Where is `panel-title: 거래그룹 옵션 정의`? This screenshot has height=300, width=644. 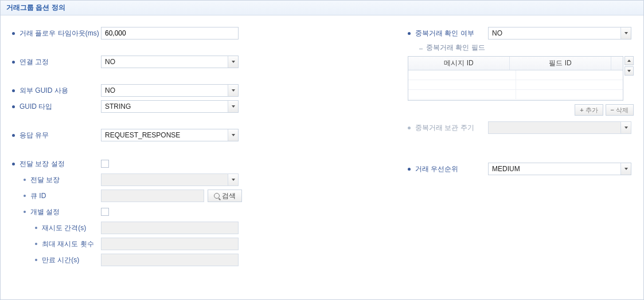 panel-title: 거래그룹 옵션 정의 is located at coordinates (322, 8).